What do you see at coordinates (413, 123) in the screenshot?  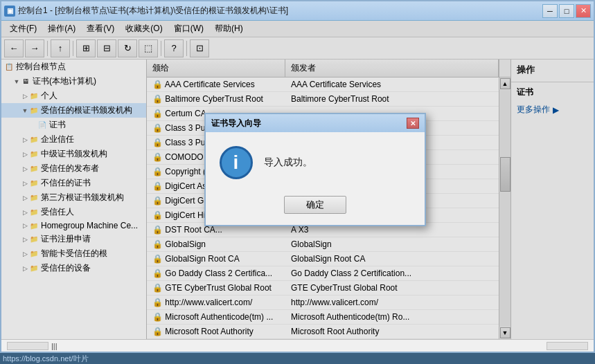 I see `dialog-close-button: ✕` at bounding box center [413, 123].